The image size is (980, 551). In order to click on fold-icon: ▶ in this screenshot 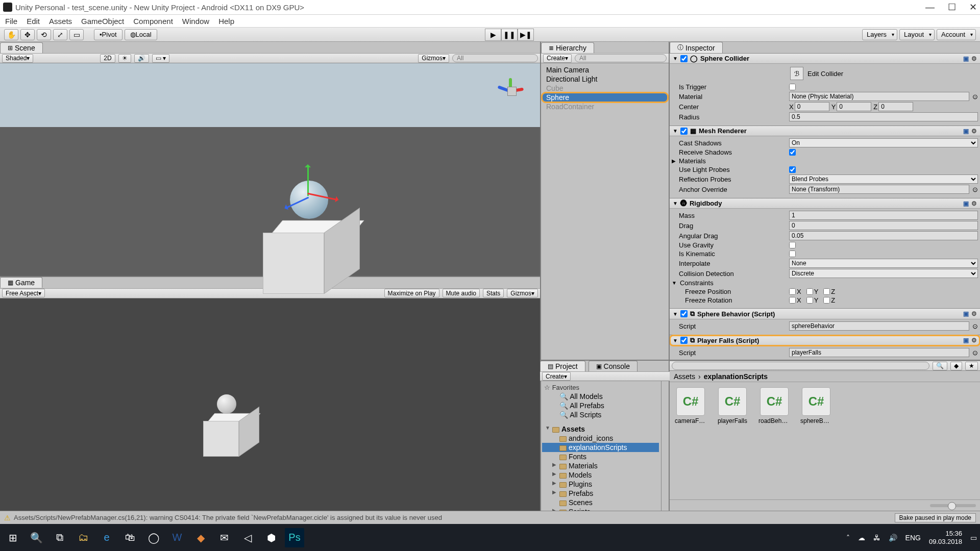, I will do `click(674, 161)`.